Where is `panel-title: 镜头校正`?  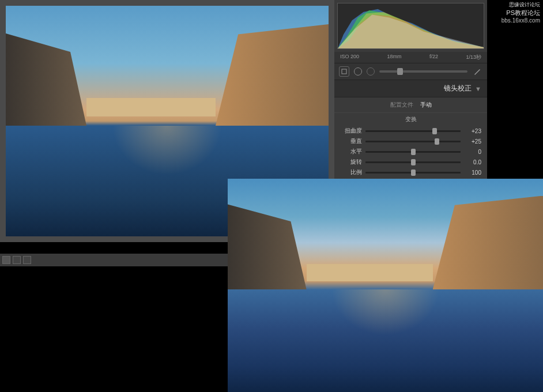 panel-title: 镜头校正 is located at coordinates (458, 89).